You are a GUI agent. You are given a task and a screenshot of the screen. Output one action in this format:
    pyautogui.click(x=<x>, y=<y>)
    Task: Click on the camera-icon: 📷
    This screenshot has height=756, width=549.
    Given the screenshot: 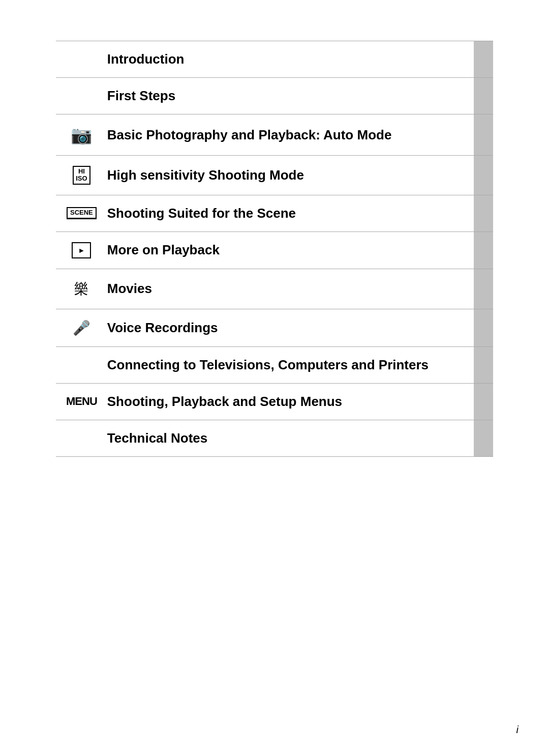 What is the action you would take?
    pyautogui.click(x=81, y=135)
    